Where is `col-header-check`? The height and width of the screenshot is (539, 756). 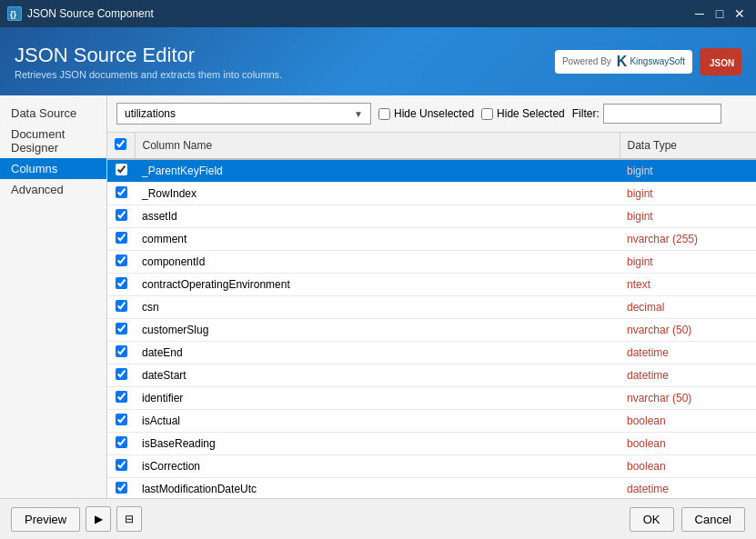
col-header-check is located at coordinates (121, 145).